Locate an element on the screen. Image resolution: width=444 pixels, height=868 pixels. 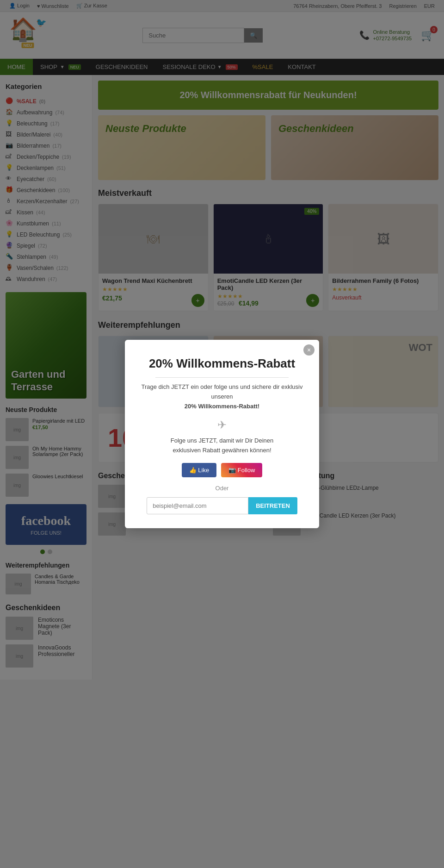
join-button: BEITRETEN is located at coordinates (273, 506).